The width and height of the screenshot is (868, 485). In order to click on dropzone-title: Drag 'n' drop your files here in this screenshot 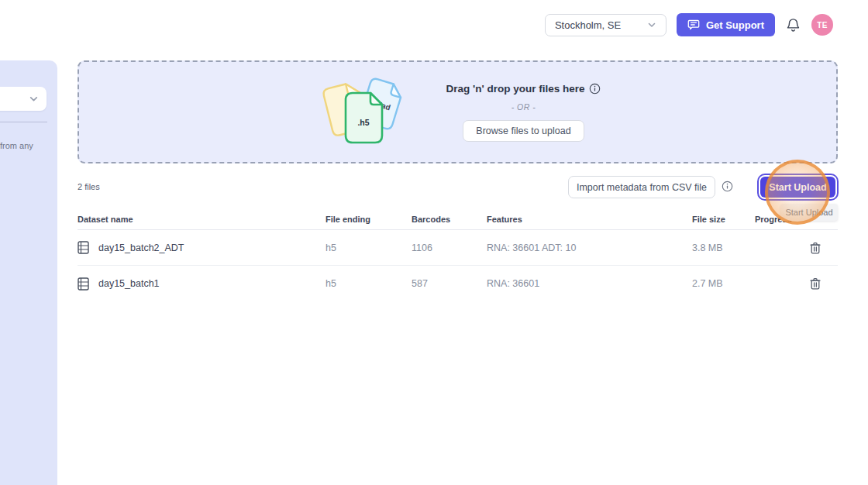, I will do `click(516, 88)`.